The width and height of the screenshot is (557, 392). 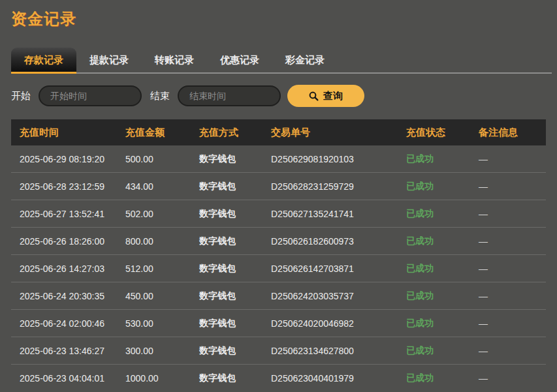 What do you see at coordinates (160, 97) in the screenshot?
I see `end-date-label: 结束` at bounding box center [160, 97].